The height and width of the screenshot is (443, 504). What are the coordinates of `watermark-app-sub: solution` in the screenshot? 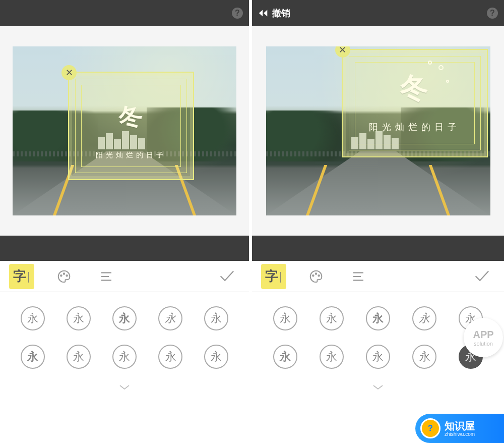 It's located at (483, 344).